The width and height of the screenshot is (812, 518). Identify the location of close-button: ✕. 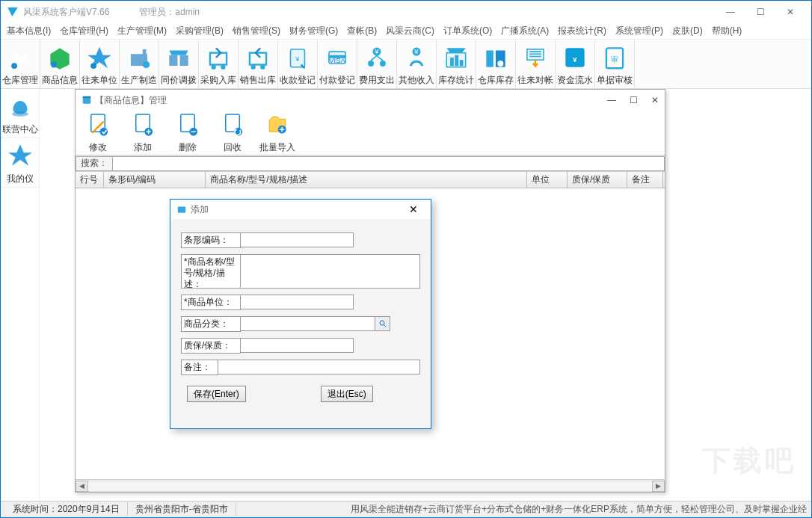
(790, 12).